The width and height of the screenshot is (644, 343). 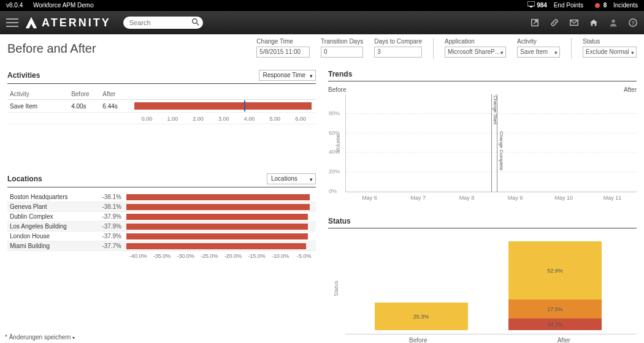 I want to click on filter-application: Application Microsoft ShareP…, so click(x=475, y=48).